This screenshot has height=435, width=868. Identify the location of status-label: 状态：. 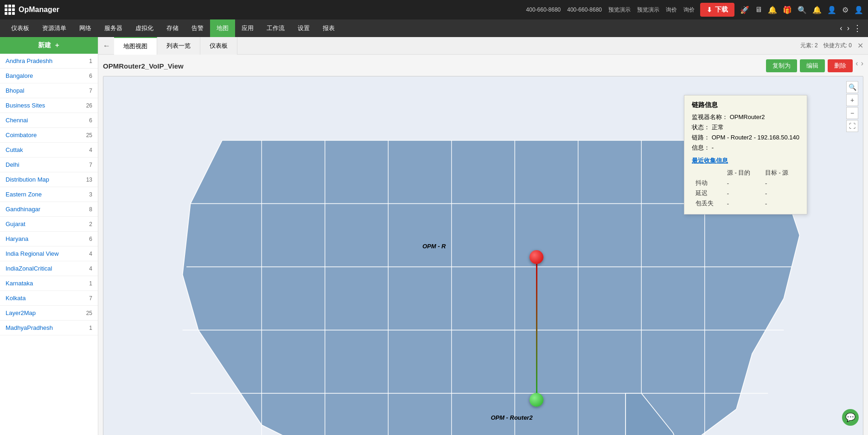
(701, 127).